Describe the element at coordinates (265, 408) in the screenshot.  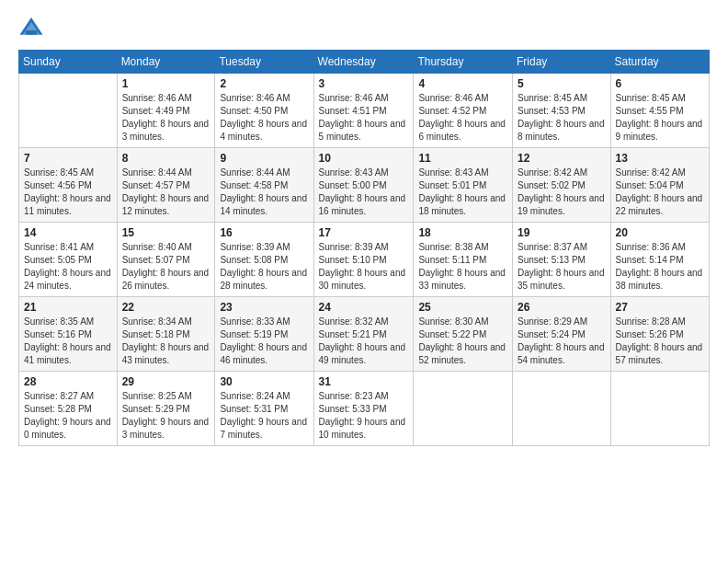
I see `calendar-cell: 30Sunrise: 8:24 AMSunset: 5:31 PMDayligh…` at that location.